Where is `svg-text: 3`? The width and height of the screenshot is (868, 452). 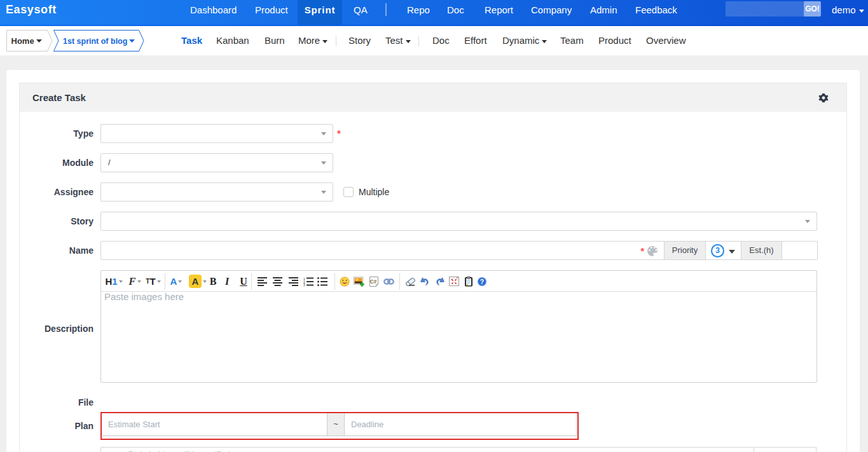 svg-text: 3 is located at coordinates (304, 285).